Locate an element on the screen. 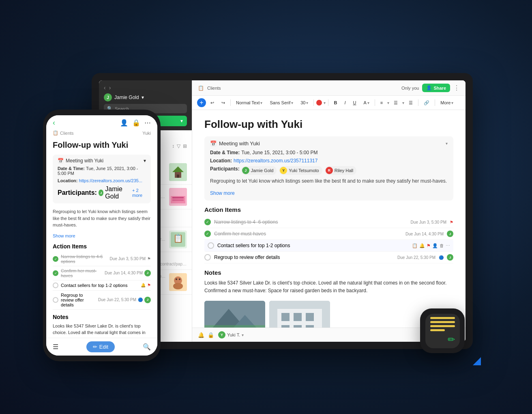  phone-screen: ‹ 👤 🔒 ⋯ 📋 Clients Yuki Follow-up with Yu… is located at coordinates (102, 235).